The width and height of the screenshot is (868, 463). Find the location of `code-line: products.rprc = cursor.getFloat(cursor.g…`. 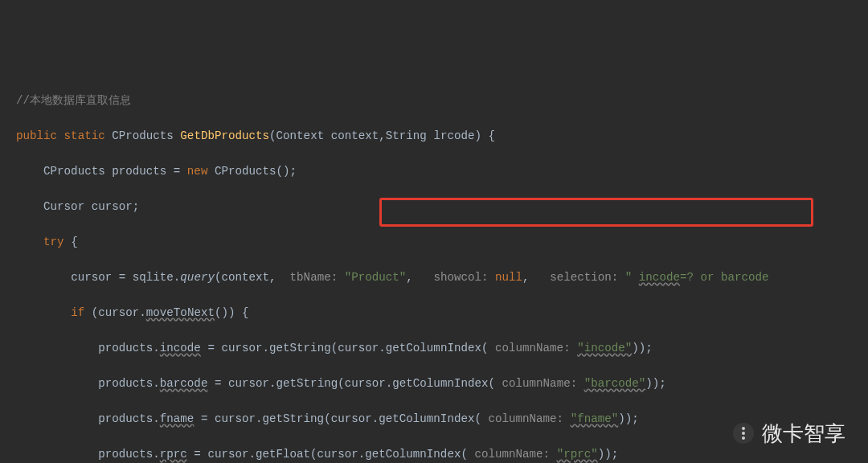

code-line: products.rprc = cursor.getFloat(cursor.g… is located at coordinates (434, 454).